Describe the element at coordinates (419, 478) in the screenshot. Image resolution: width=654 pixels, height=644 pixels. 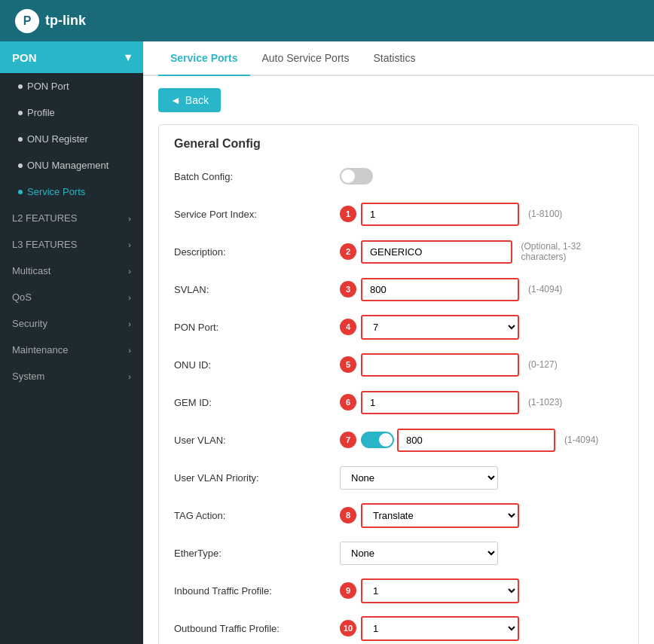
I see `user-vlan-priority-select: None` at that location.